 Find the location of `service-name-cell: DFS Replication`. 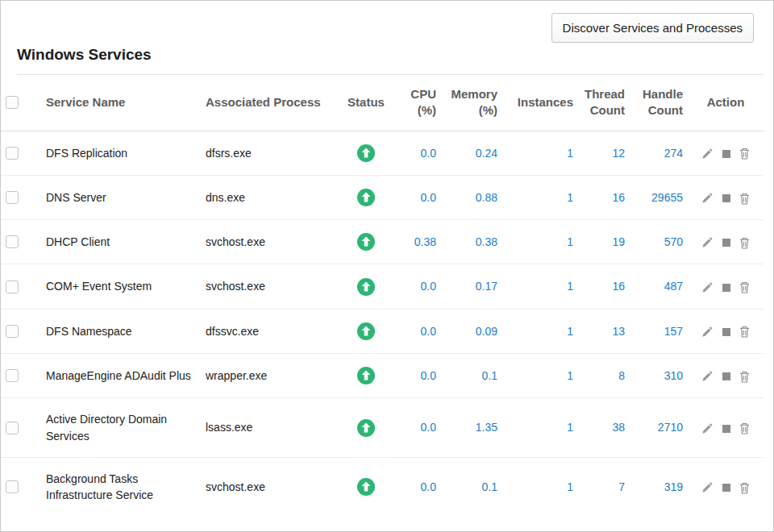

service-name-cell: DFS Replication is located at coordinates (121, 153).